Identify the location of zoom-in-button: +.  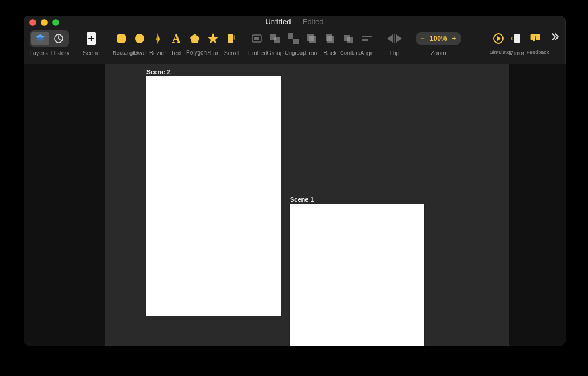
(454, 39).